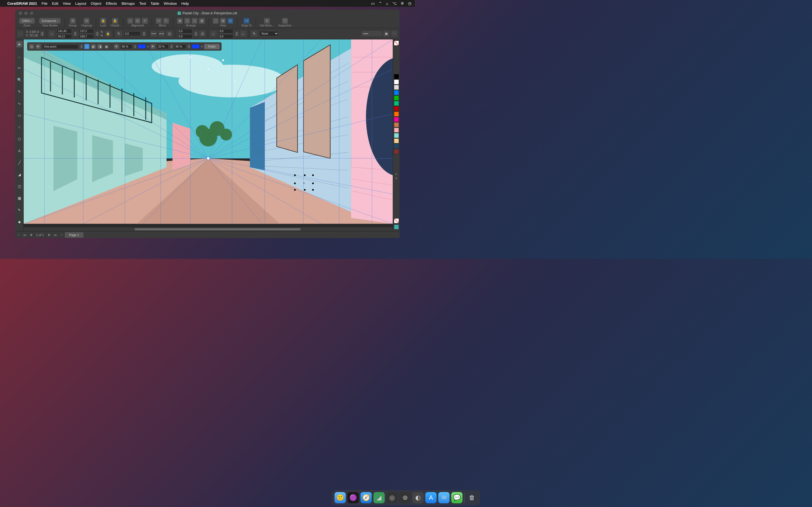  What do you see at coordinates (159, 21) in the screenshot?
I see `mirror-h-icon: ⇔` at bounding box center [159, 21].